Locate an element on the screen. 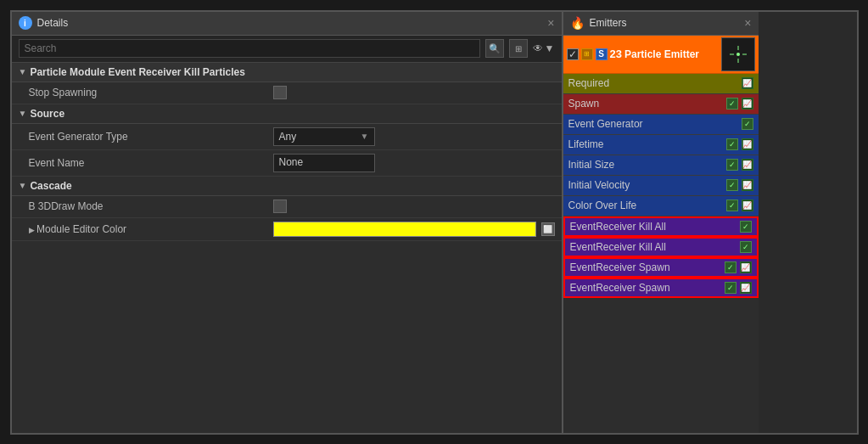 This screenshot has width=868, height=444. emitters-close-button: × is located at coordinates (748, 23).